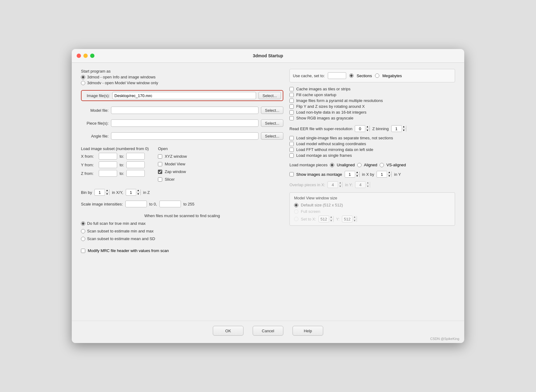  What do you see at coordinates (292, 112) in the screenshot?
I see `16bit-checkbox` at bounding box center [292, 112].